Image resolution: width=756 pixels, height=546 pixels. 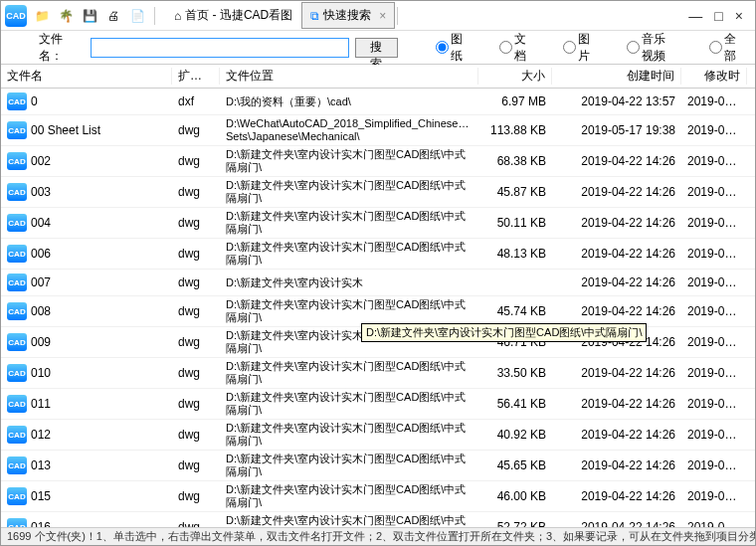 I want to click on filter-radio-图纸: 图纸, so click(x=438, y=48).